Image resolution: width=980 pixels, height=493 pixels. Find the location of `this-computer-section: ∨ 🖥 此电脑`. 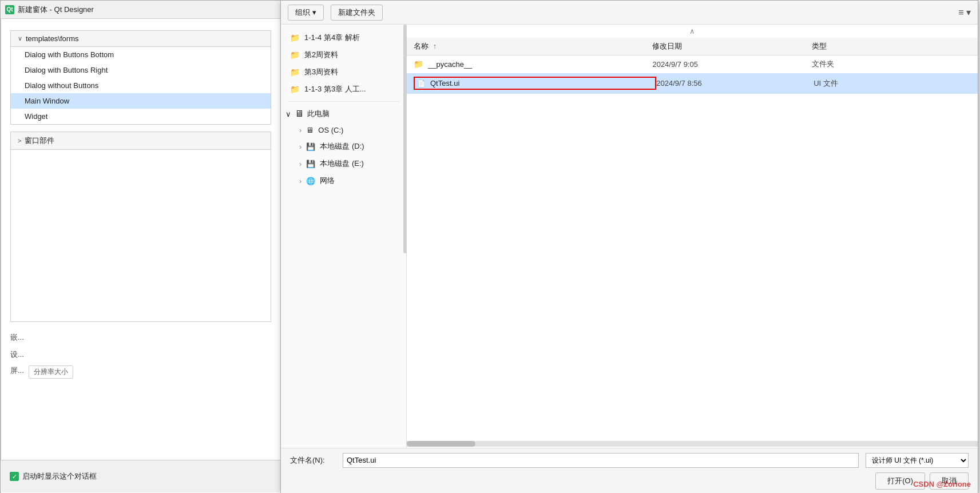

this-computer-section: ∨ 🖥 此电脑 is located at coordinates (343, 114).